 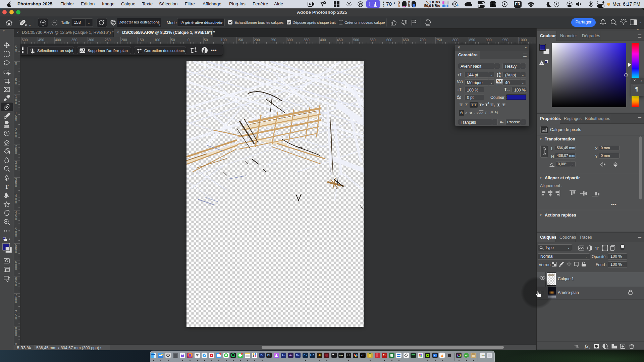 What do you see at coordinates (587, 347) in the screenshot?
I see `svg-text: fx` at bounding box center [587, 347].